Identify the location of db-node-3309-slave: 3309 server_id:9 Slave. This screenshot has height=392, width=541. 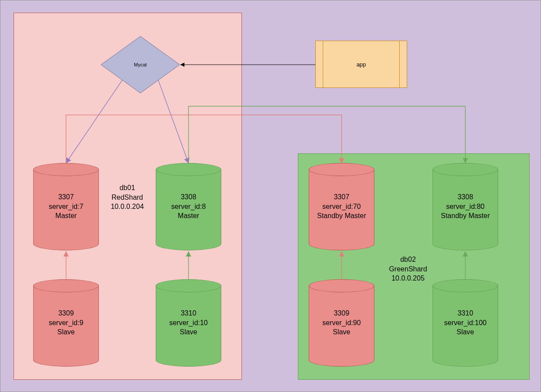
(66, 323).